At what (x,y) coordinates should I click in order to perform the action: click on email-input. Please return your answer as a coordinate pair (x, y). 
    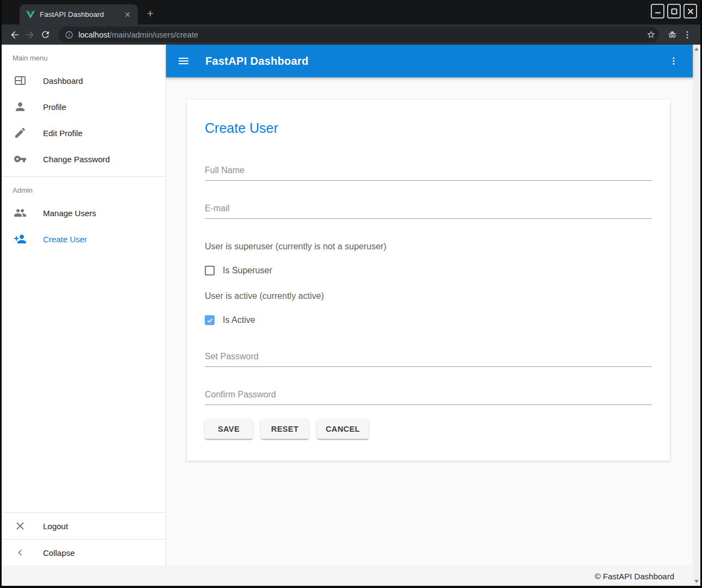
    Looking at the image, I should click on (428, 211).